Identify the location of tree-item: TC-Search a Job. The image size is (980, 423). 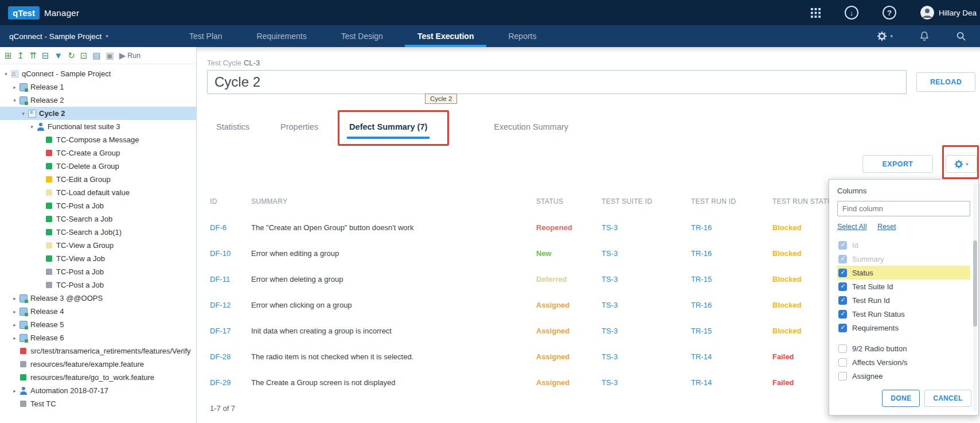
(98, 219).